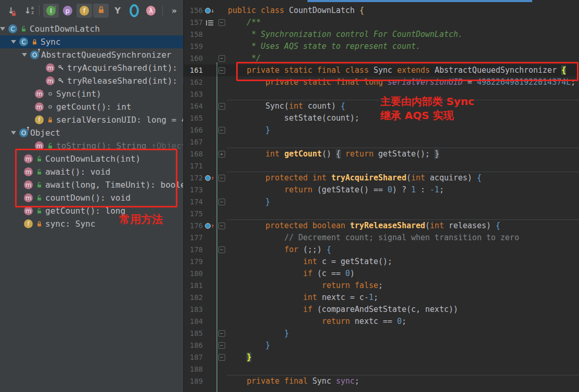  I want to click on more-actions-button: », so click(174, 10).